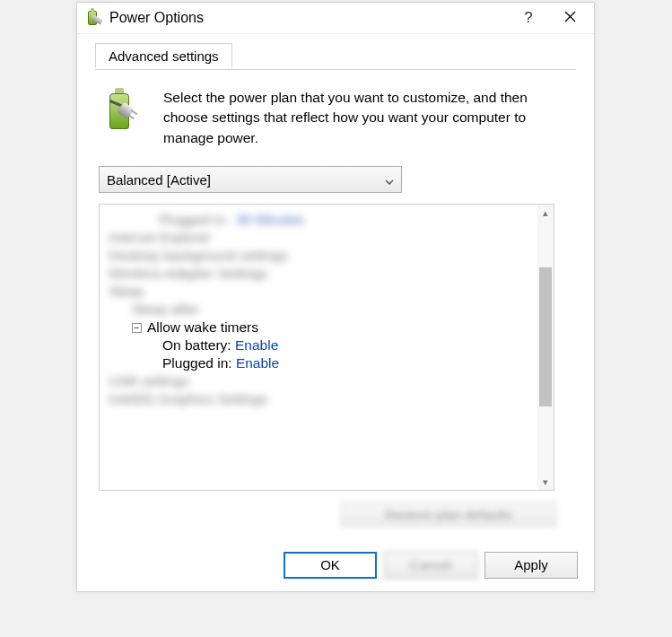  Describe the element at coordinates (449, 514) in the screenshot. I see `restore-plan-defaults-button: Restore plan defaults` at that location.